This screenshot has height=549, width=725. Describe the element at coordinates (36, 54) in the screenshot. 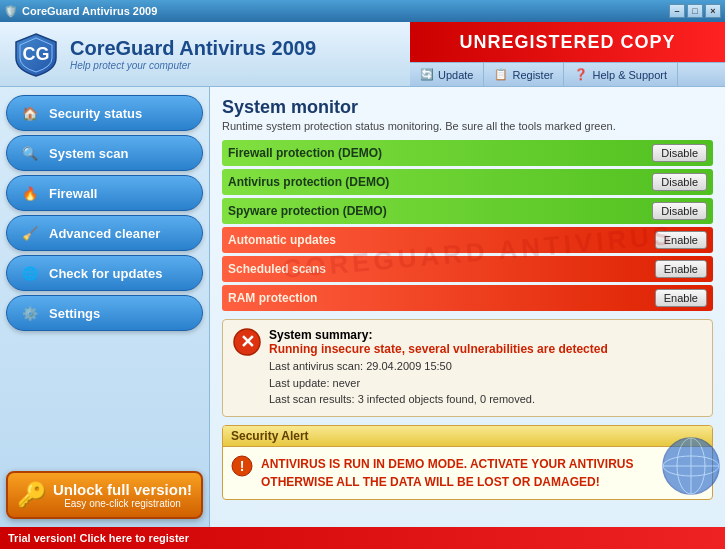

I see `svg-text: CG` at that location.